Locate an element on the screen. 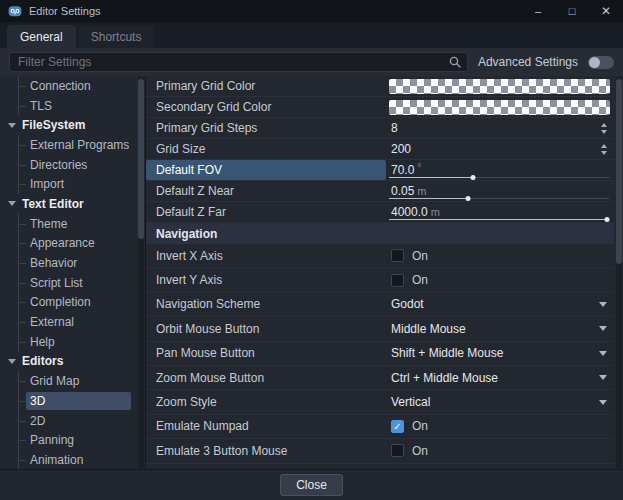 The height and width of the screenshot is (500, 623). sidebar-item-import: Import is located at coordinates (68, 184).